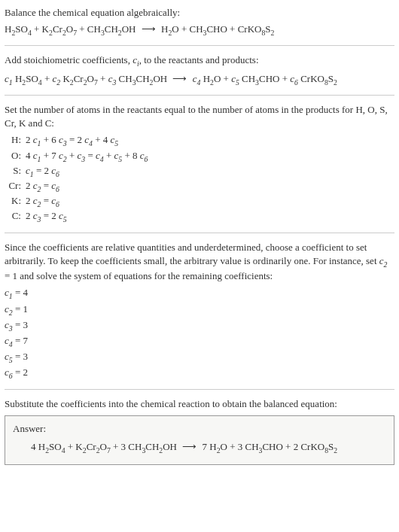  I want to click on stoich-section: Add stoichiometric coefficients, ci, to …, so click(200, 70).